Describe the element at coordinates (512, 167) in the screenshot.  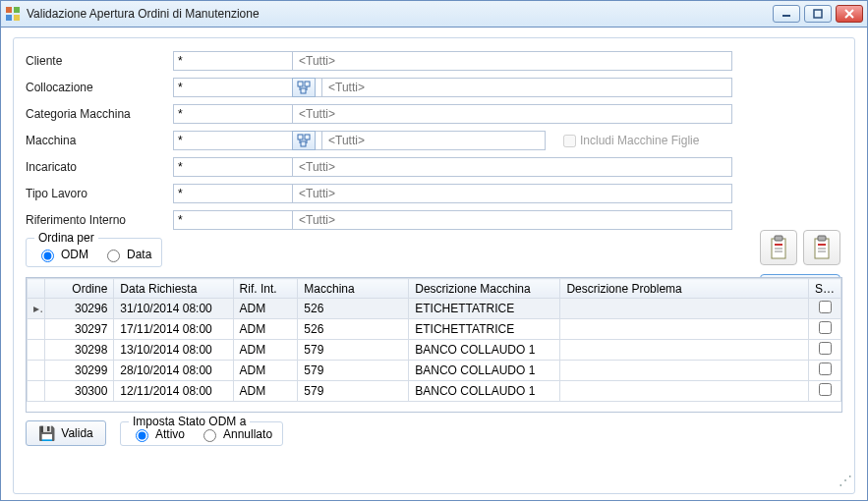
I see `incaricato-display: <Tutti>` at that location.